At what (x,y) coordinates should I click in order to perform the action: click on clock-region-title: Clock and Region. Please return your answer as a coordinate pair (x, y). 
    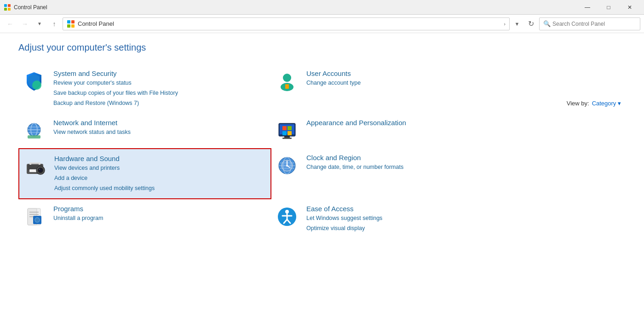
    Looking at the image, I should click on (355, 157).